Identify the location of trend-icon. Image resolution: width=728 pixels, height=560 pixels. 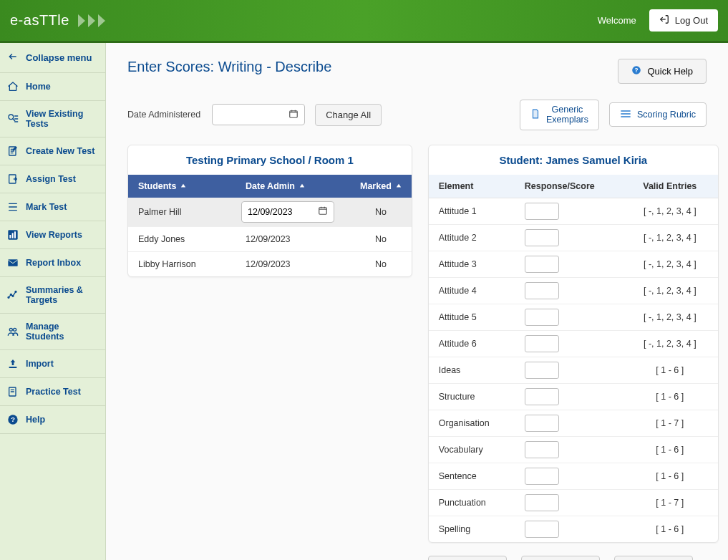
(13, 295).